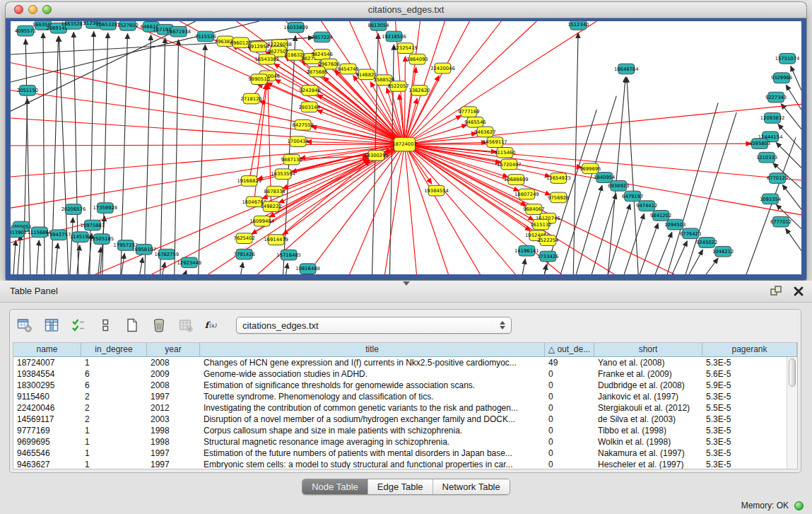 The width and height of the screenshot is (812, 514). Describe the element at coordinates (186, 325) in the screenshot. I see `delete-table-icon` at that location.